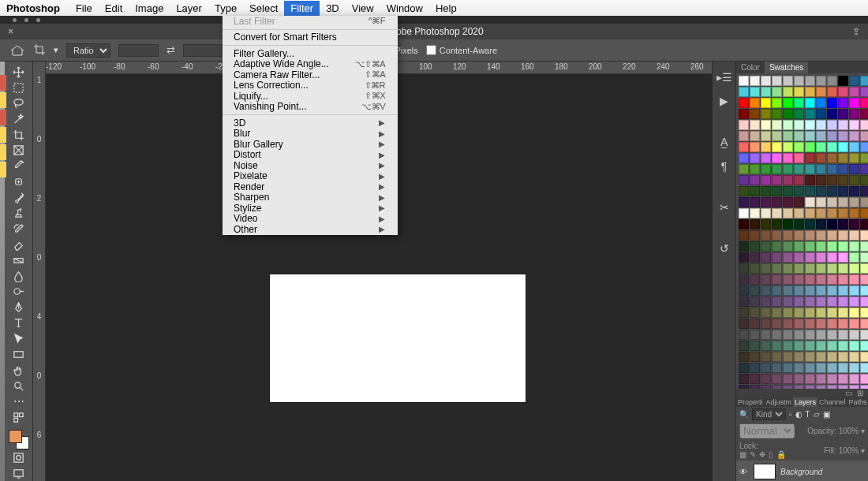  Describe the element at coordinates (750, 68) in the screenshot. I see `tab-color: Color` at that location.